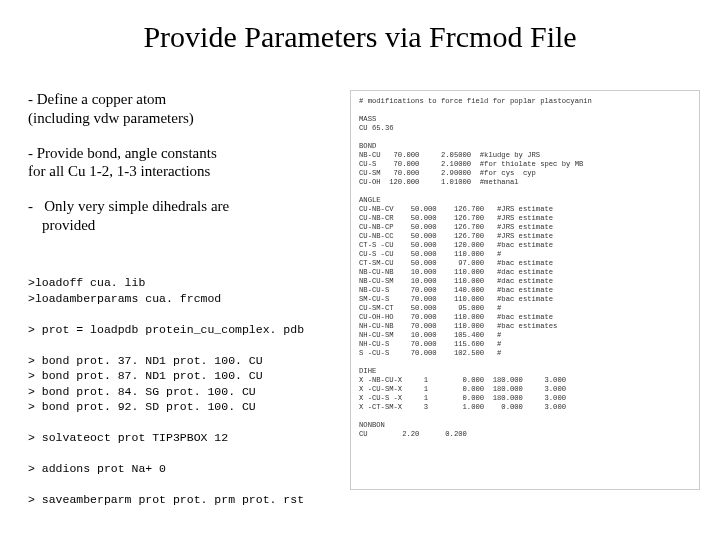 This screenshot has height=540, width=720. What do you see at coordinates (185, 226) in the screenshot?
I see `bullet-3-line2: provided` at bounding box center [185, 226].